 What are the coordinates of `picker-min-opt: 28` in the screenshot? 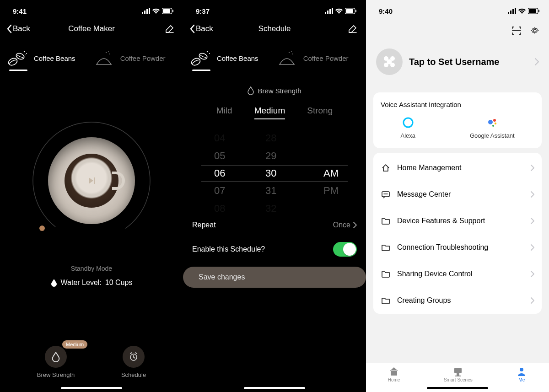 It's located at (271, 138).